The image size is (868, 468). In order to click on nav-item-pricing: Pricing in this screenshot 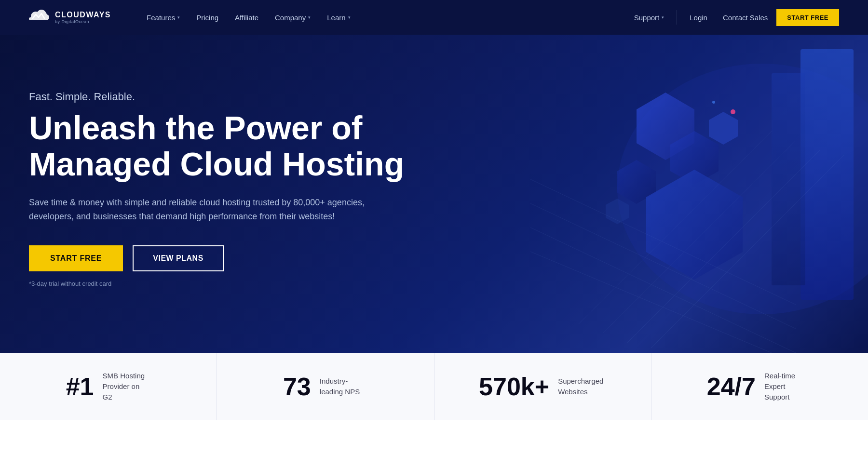, I will do `click(207, 17)`.